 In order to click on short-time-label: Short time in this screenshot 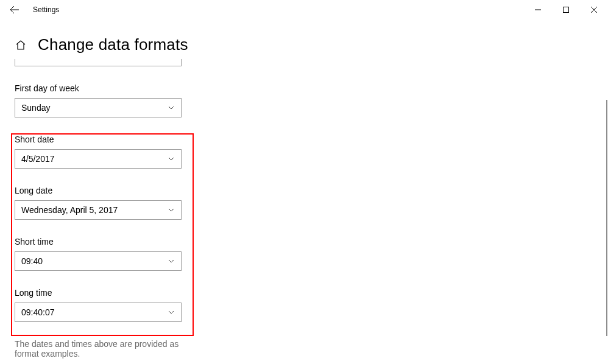, I will do `click(105, 242)`.